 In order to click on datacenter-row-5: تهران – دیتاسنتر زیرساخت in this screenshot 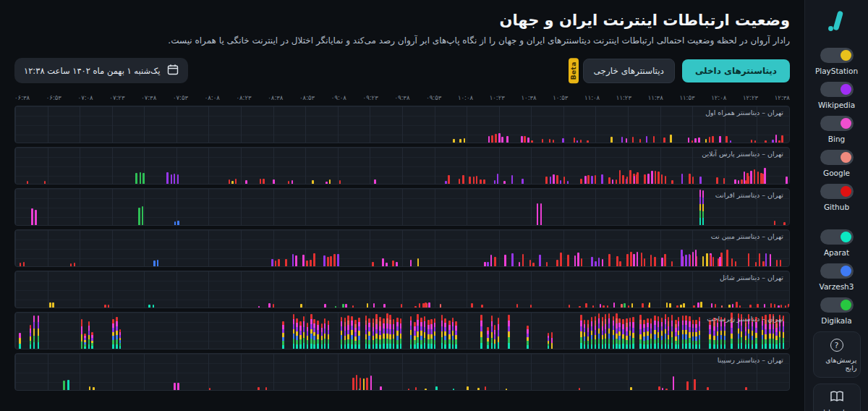, I will do `click(402, 331)`.